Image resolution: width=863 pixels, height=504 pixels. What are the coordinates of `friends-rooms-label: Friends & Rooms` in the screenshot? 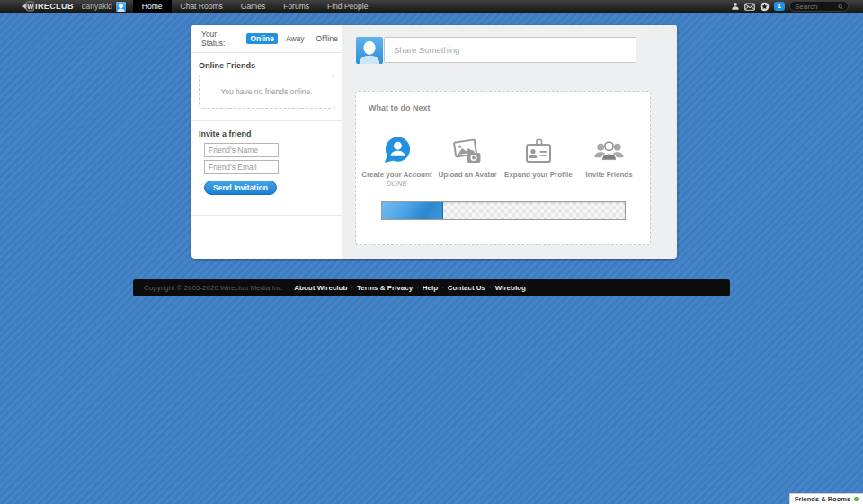 It's located at (823, 500).